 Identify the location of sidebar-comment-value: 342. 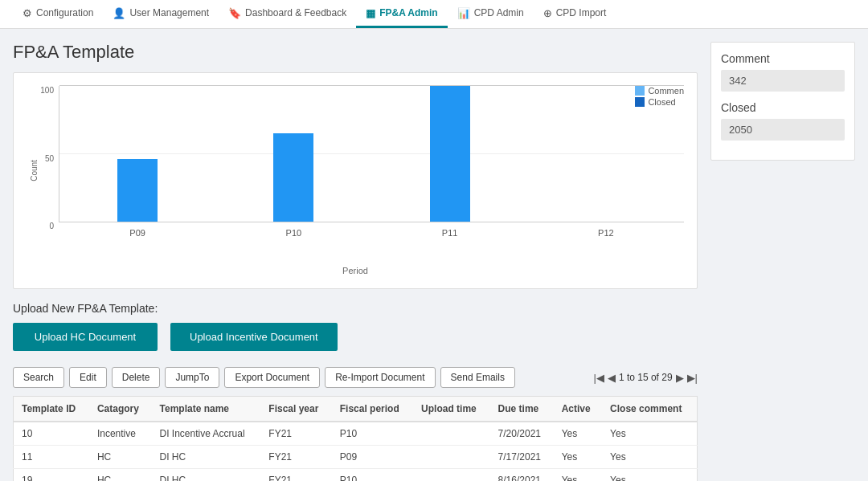
(783, 80).